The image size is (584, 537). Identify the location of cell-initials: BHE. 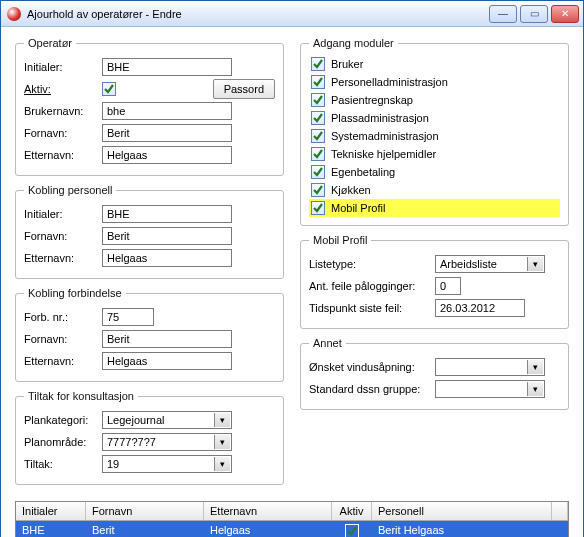
(51, 529).